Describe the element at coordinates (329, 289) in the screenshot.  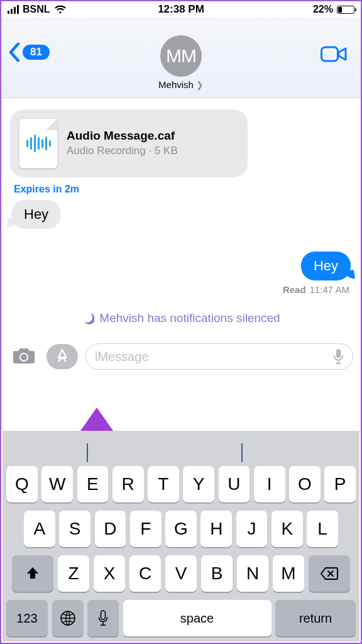
I see `read-time: 11:47 AM` at that location.